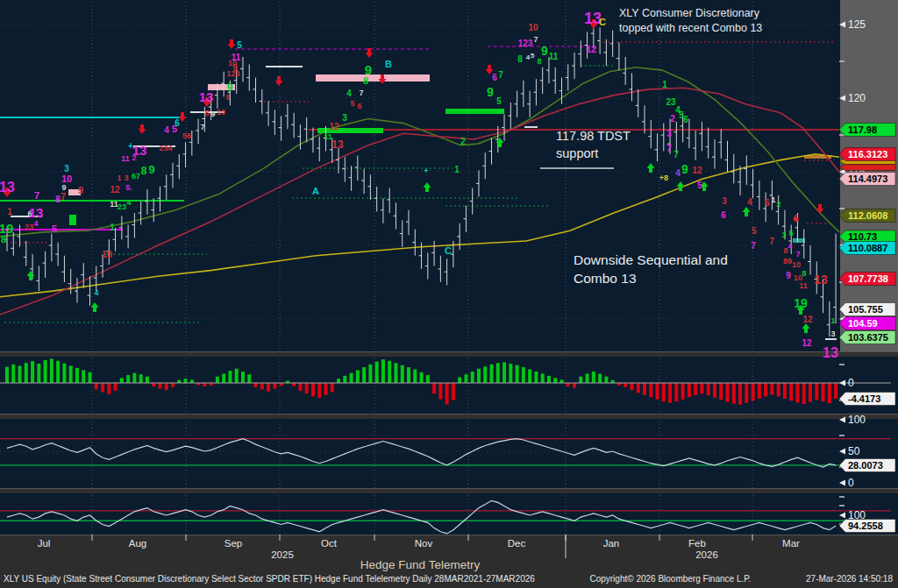 This screenshot has width=898, height=588. Describe the element at coordinates (366, 81) in the screenshot. I see `demark-count: 8` at that location.